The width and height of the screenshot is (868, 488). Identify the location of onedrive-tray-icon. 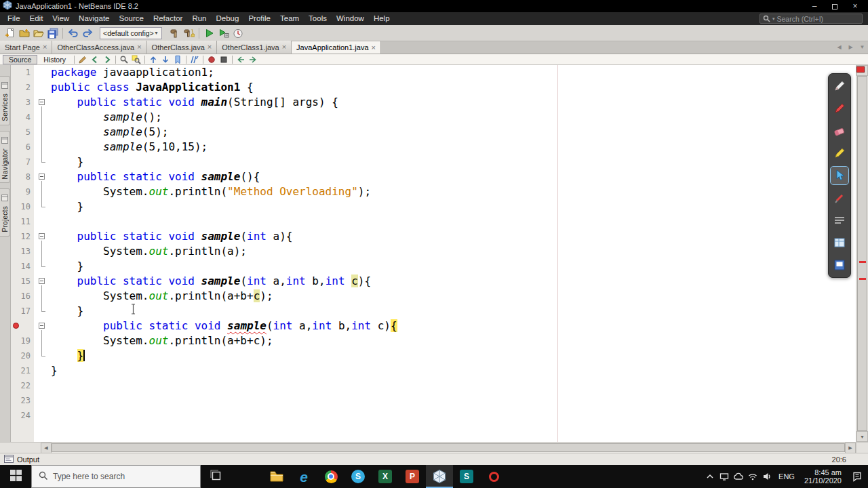
(738, 476).